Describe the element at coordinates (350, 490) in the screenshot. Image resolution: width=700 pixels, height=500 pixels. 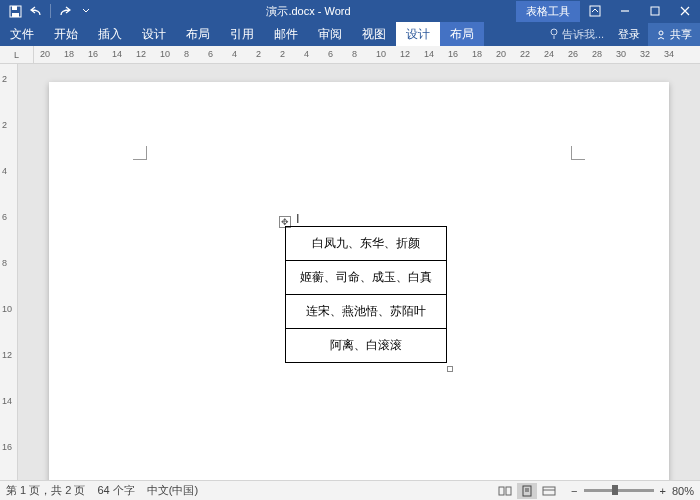
I see `status-bar: 第 1 页，共 2 页 64 个字 中文(中国) − + 80%` at that location.